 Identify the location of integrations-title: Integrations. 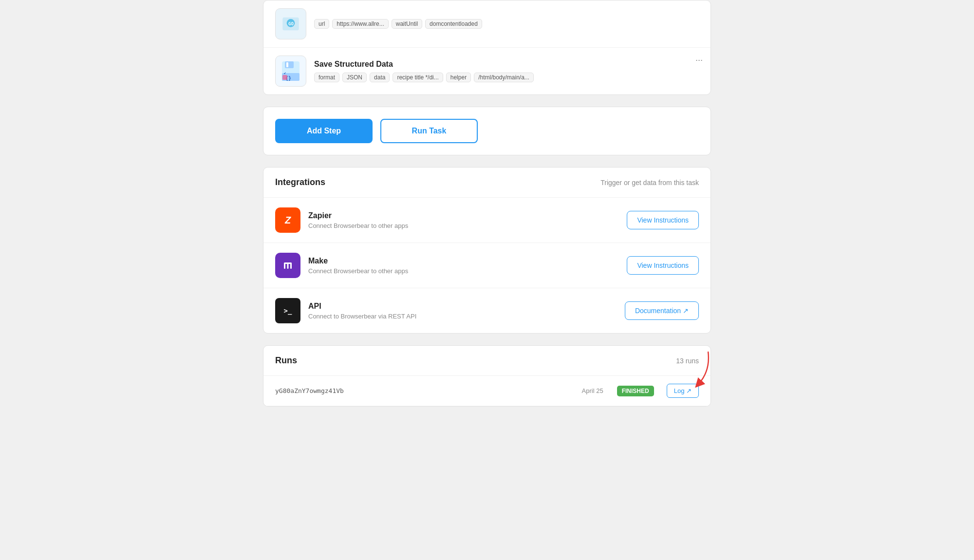
(300, 182).